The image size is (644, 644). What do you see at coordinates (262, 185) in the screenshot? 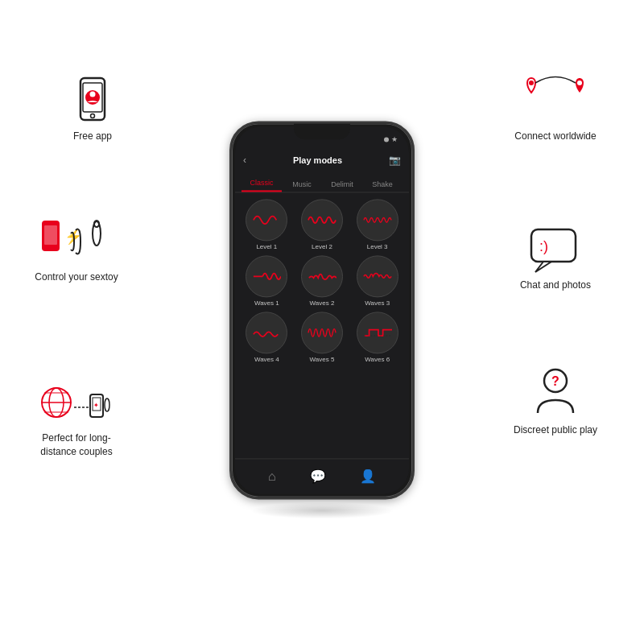
I see `tab-classic: Classic` at bounding box center [262, 185].